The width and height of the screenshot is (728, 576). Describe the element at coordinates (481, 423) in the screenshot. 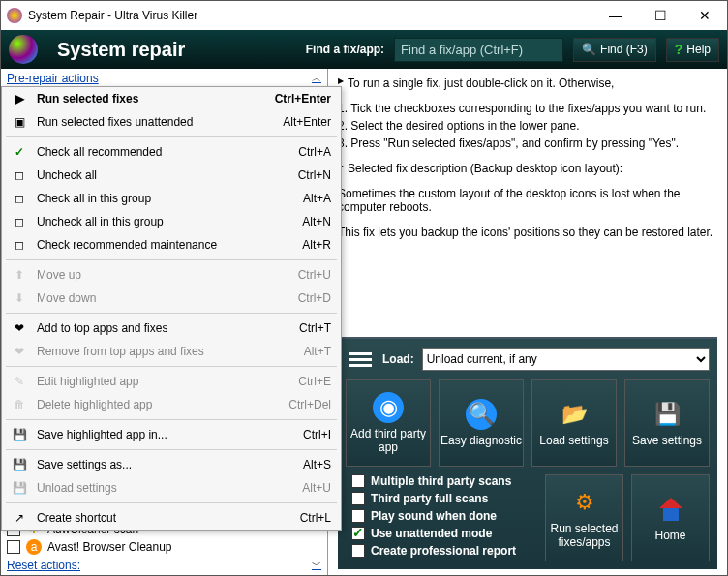

I see `easy-diagnostic-button: 🔍 Easy diagnostic` at that location.